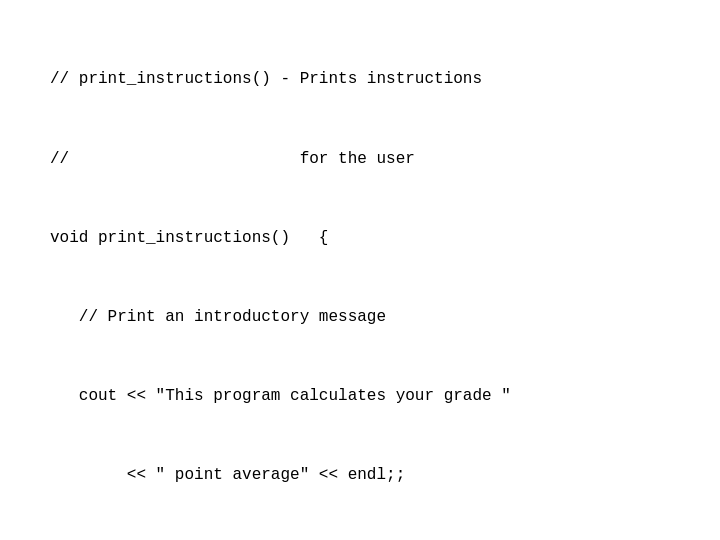  Describe the element at coordinates (228, 475) in the screenshot. I see `code-line-6: << " point average" << endl;;` at that location.